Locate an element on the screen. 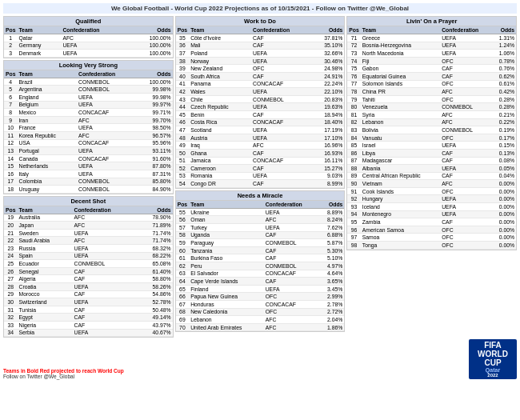 The width and height of the screenshot is (520, 420). cell-pos: 46 is located at coordinates (182, 122).